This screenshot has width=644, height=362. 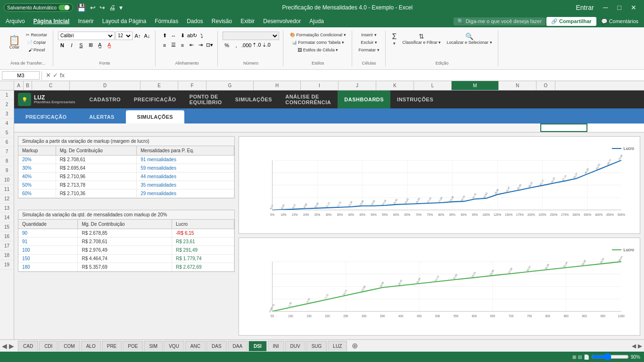 What do you see at coordinates (203, 250) in the screenshot?
I see `table2-cell-lucro-2: R$ 291,49` at bounding box center [203, 250].